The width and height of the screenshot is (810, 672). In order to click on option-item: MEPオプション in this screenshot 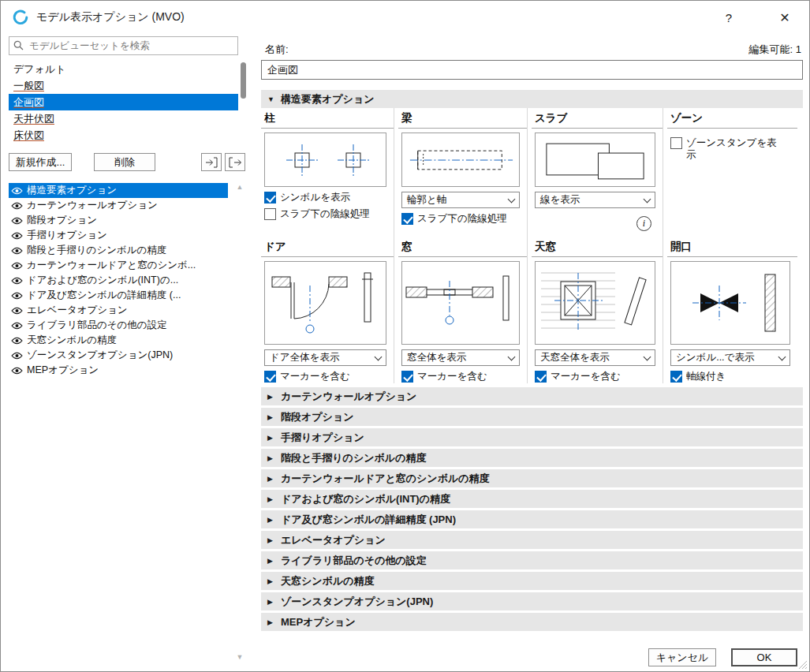, I will do `click(118, 371)`.